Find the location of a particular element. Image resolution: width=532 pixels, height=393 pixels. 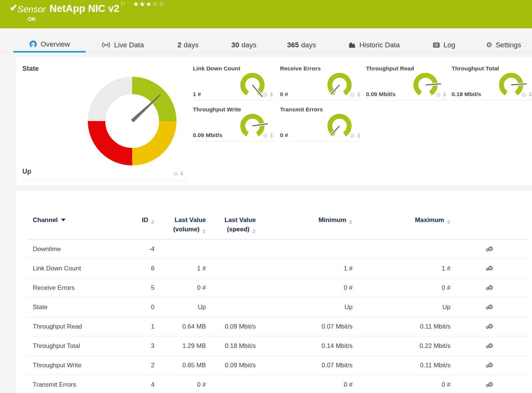

maximum-value: 0.22 Mbit/s is located at coordinates (401, 346).